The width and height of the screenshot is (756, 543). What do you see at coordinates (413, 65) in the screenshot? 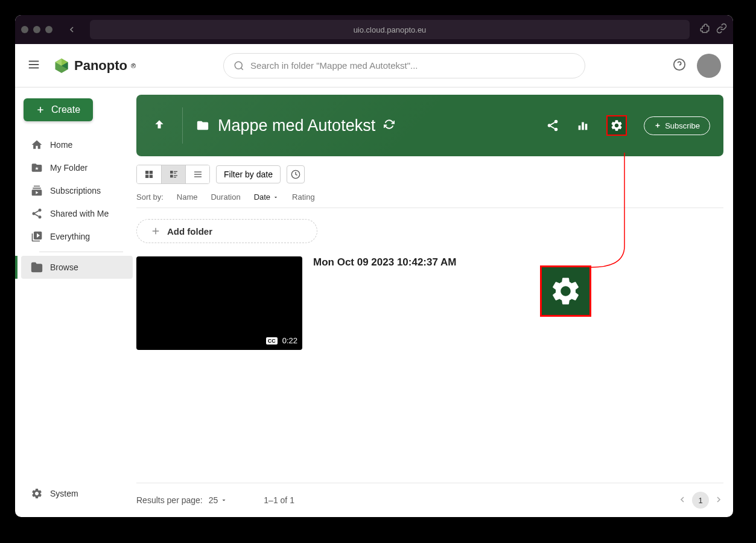
I see `search-input` at bounding box center [413, 65].